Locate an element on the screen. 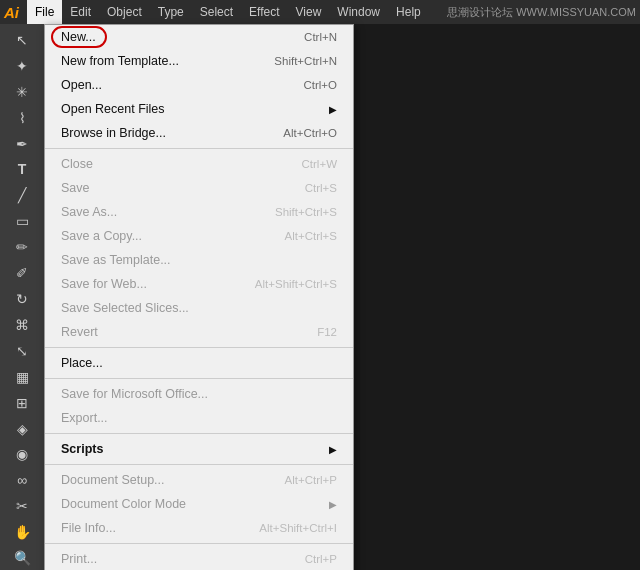 The height and width of the screenshot is (570, 640). menu-item-revert: Revert F12 is located at coordinates (199, 332).